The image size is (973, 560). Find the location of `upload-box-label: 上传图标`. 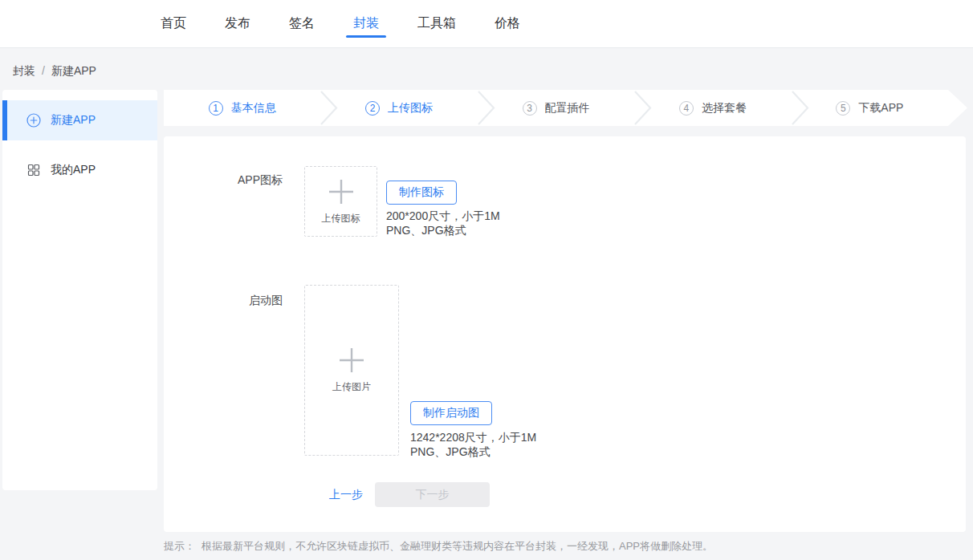

upload-box-label: 上传图标 is located at coordinates (341, 218).